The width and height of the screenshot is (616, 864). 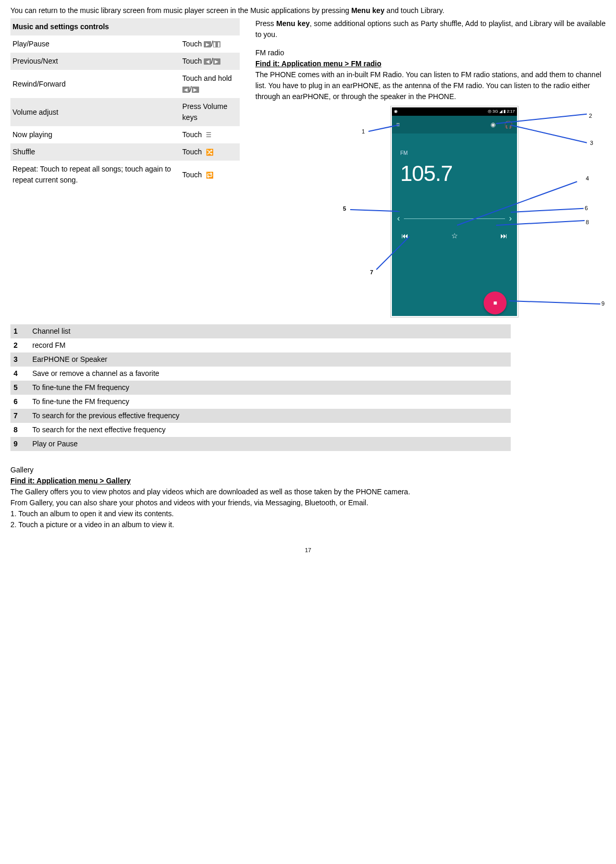 What do you see at coordinates (20, 360) in the screenshot?
I see `legend-num-3: 3` at bounding box center [20, 360].